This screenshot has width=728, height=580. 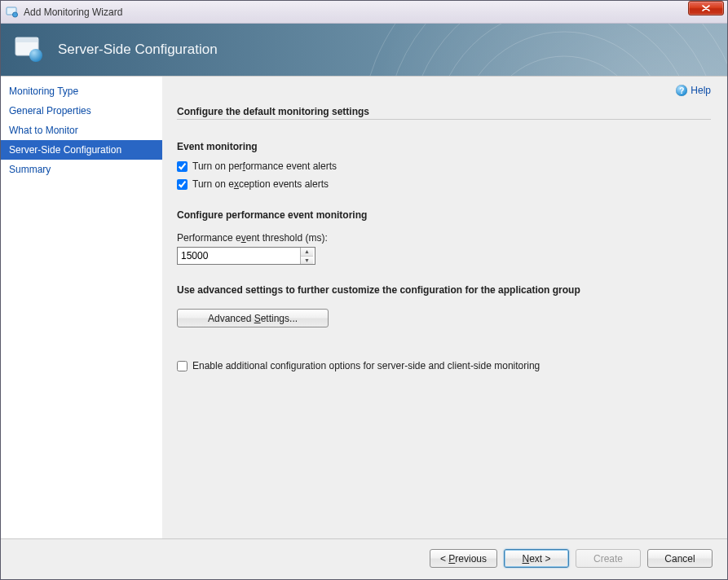 What do you see at coordinates (12, 12) in the screenshot?
I see `app-icon` at bounding box center [12, 12].